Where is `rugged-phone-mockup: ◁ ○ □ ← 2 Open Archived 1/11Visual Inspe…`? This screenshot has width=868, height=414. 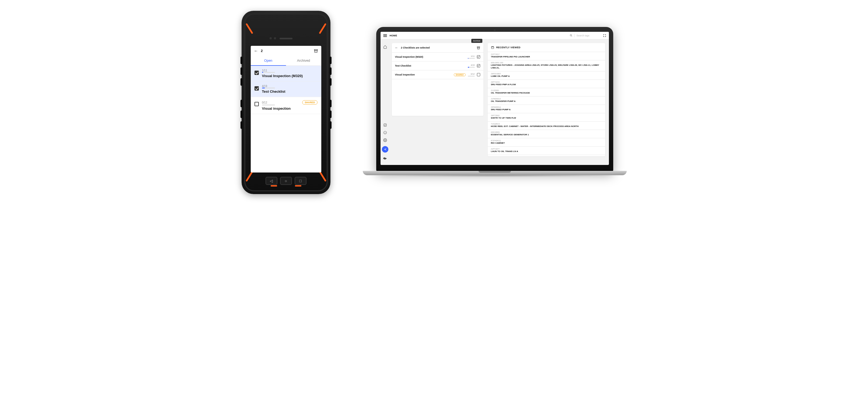 rugged-phone-mockup: ◁ ○ □ ← 2 Open Archived 1/11Visual Inspe… is located at coordinates (286, 102).